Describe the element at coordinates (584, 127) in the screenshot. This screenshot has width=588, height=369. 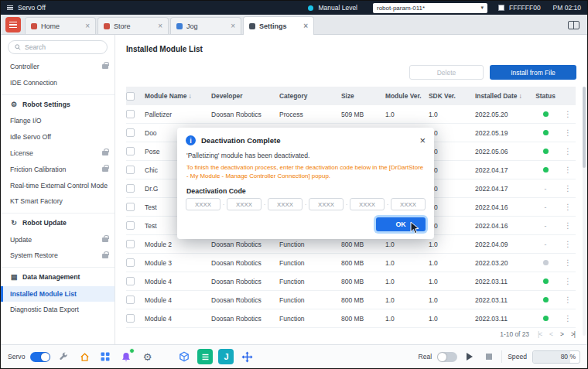
I see `scrollbar-thumb` at that location.